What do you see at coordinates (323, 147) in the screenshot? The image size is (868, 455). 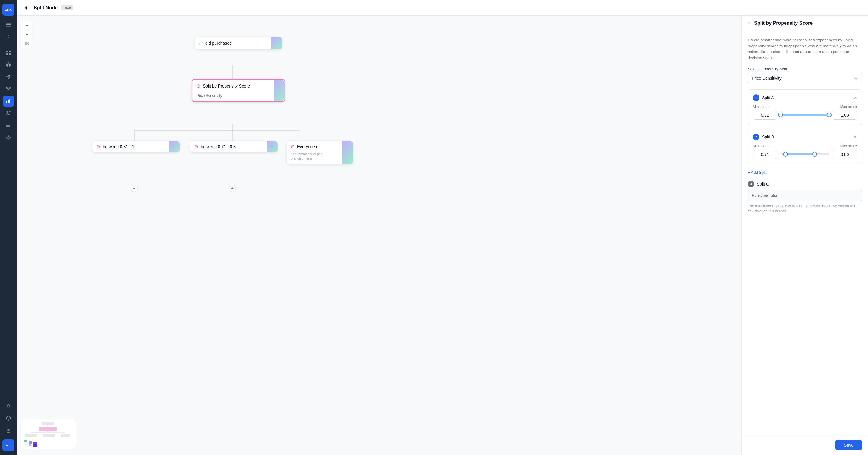 I see `branch-c-label: Everyone e` at bounding box center [323, 147].